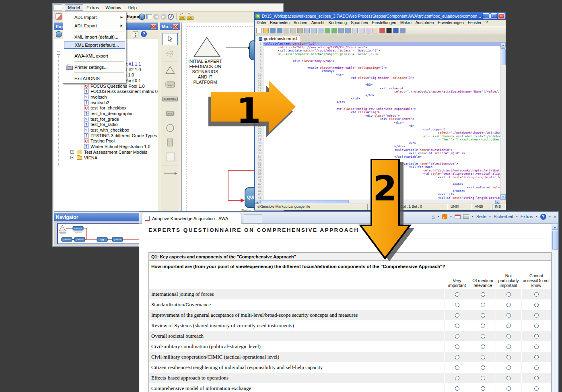  What do you see at coordinates (95, 37) in the screenshot?
I see `menu-item-xml-import-default: XML Import (default)...` at bounding box center [95, 37].